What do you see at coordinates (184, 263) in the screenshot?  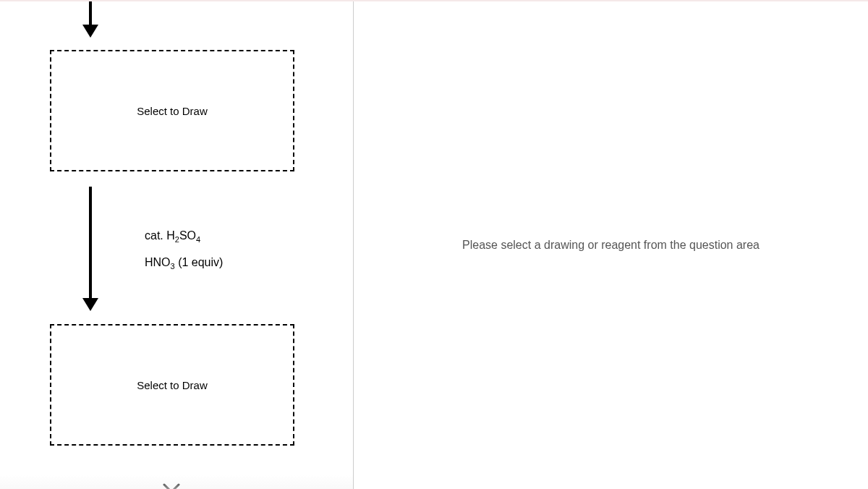 I see `reagent-line-2: HNO3 (1 equiv)` at bounding box center [184, 263].